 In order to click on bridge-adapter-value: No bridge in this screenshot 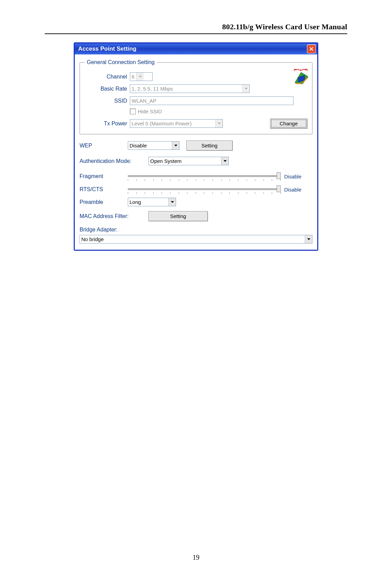, I will do `click(192, 239)`.